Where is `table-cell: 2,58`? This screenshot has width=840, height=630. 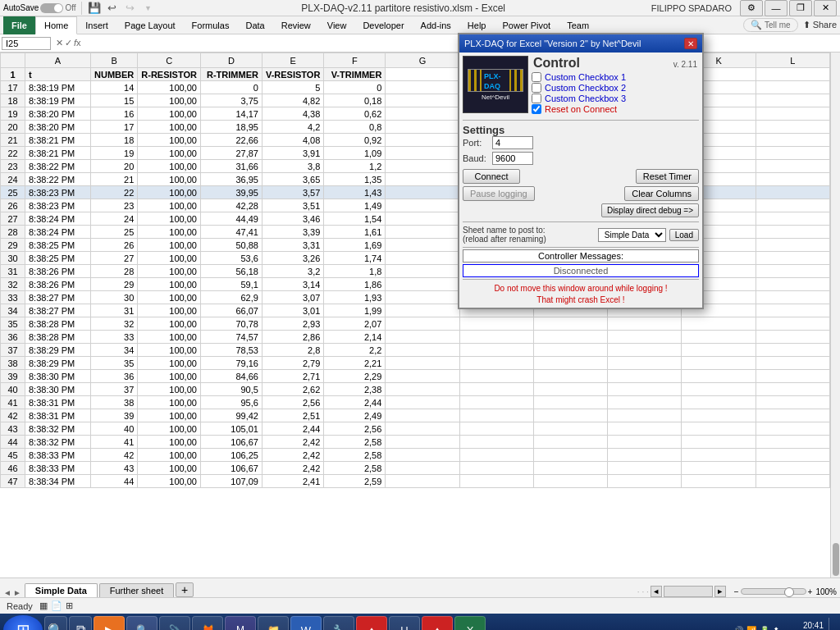 table-cell: 2,58 is located at coordinates (354, 455).